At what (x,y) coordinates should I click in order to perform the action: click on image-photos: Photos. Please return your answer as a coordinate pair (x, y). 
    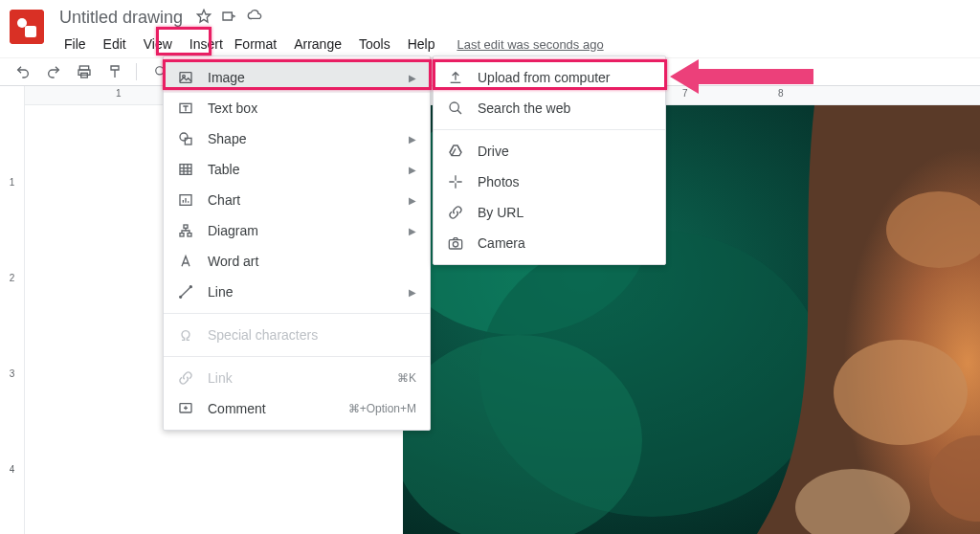
    Looking at the image, I should click on (549, 182).